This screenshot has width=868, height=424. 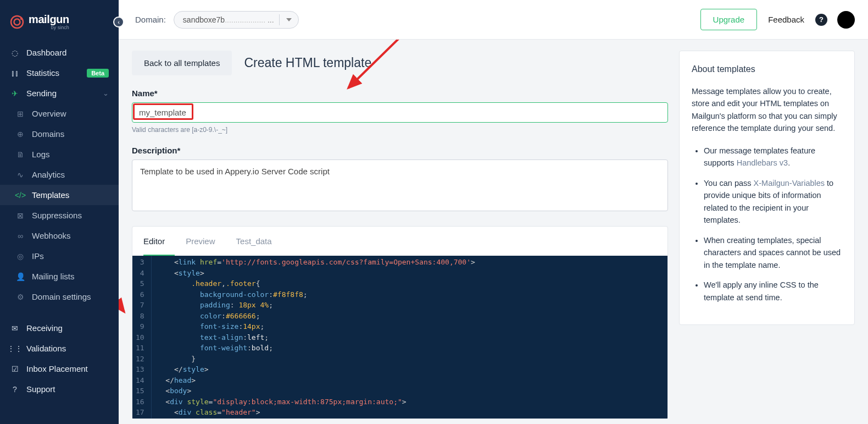 What do you see at coordinates (59, 256) in the screenshot?
I see `sidebar-item-ips: ◎IPs` at bounding box center [59, 256].